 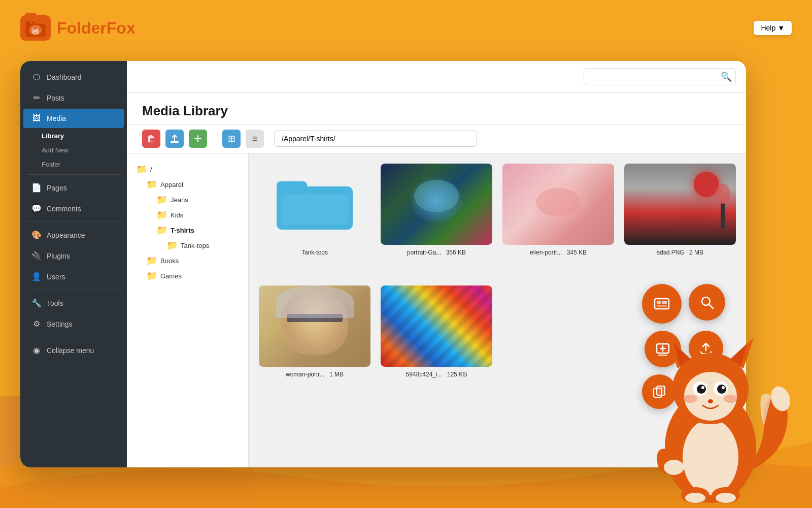 I want to click on sidebar-item-settings: ⚙ Settings, so click(x=74, y=324).